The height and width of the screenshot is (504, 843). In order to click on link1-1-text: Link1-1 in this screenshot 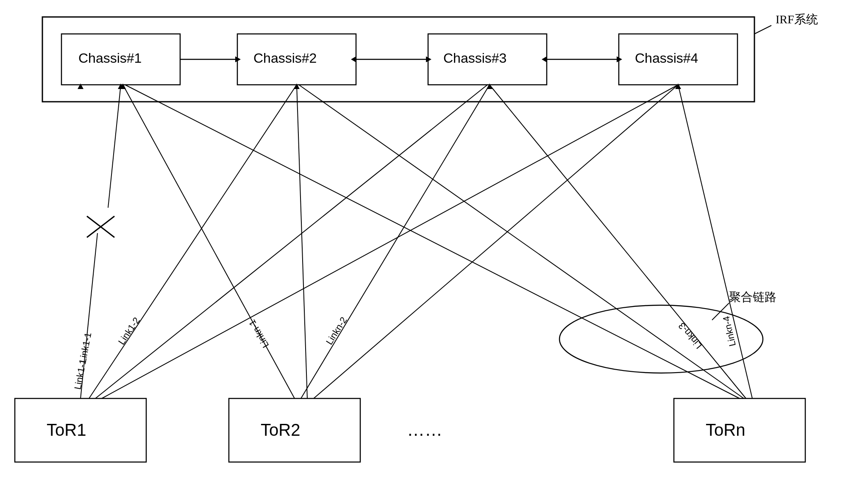, I will do `click(85, 348)`.